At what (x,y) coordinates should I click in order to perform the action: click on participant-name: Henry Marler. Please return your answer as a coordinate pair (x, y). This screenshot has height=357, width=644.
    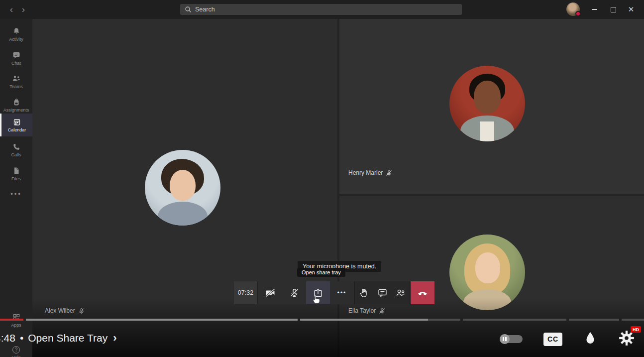
    Looking at the image, I should click on (365, 173).